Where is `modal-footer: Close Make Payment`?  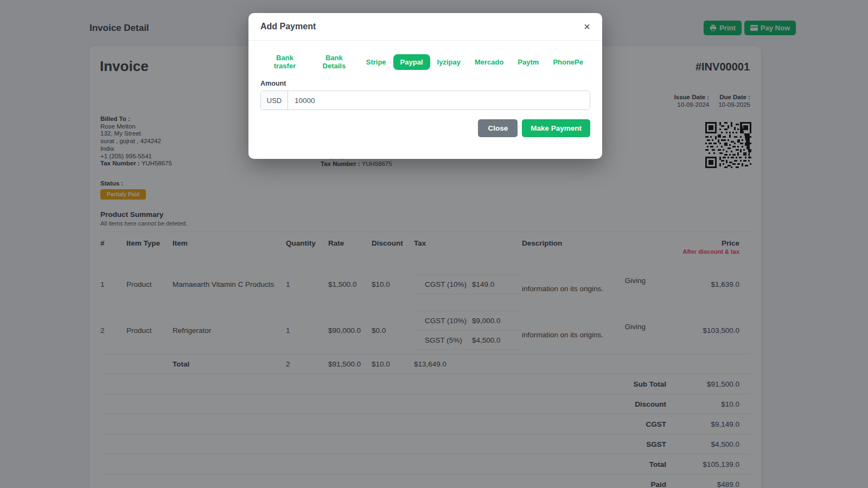 modal-footer: Close Make Payment is located at coordinates (425, 128).